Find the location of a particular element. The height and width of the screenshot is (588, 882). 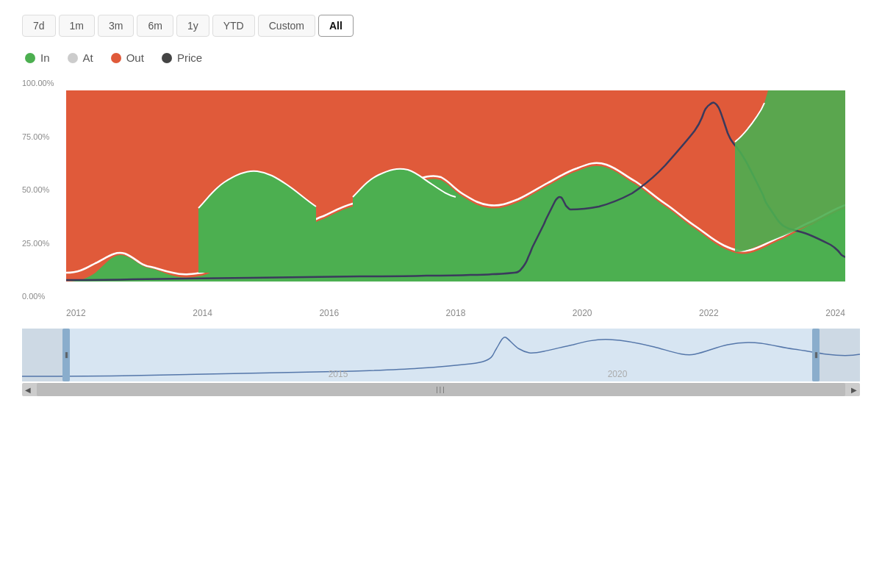

y-label-0: 0.00% is located at coordinates (44, 296).